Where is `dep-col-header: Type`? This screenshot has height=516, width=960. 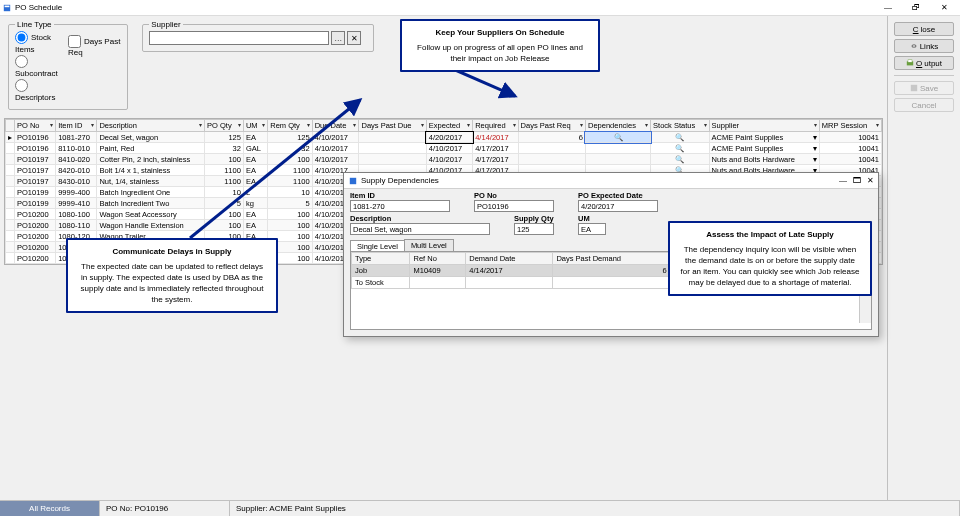 dep-col-header: Type is located at coordinates (381, 259).